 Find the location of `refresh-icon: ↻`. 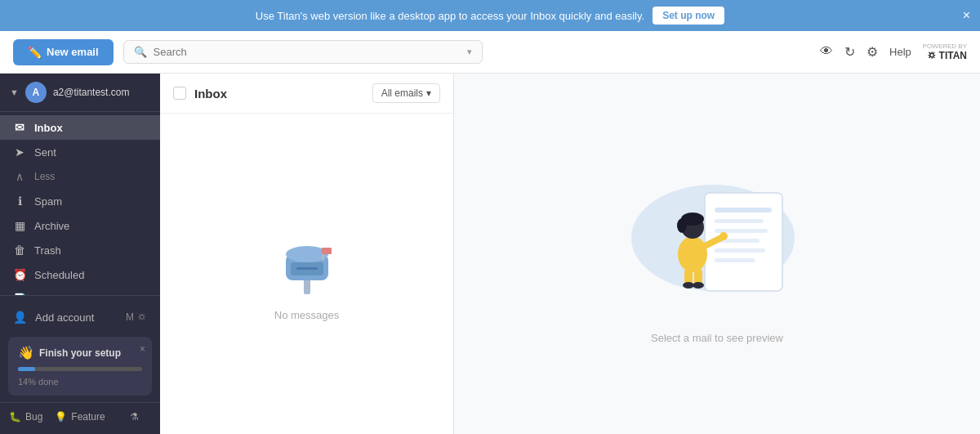

refresh-icon: ↻ is located at coordinates (849, 52).